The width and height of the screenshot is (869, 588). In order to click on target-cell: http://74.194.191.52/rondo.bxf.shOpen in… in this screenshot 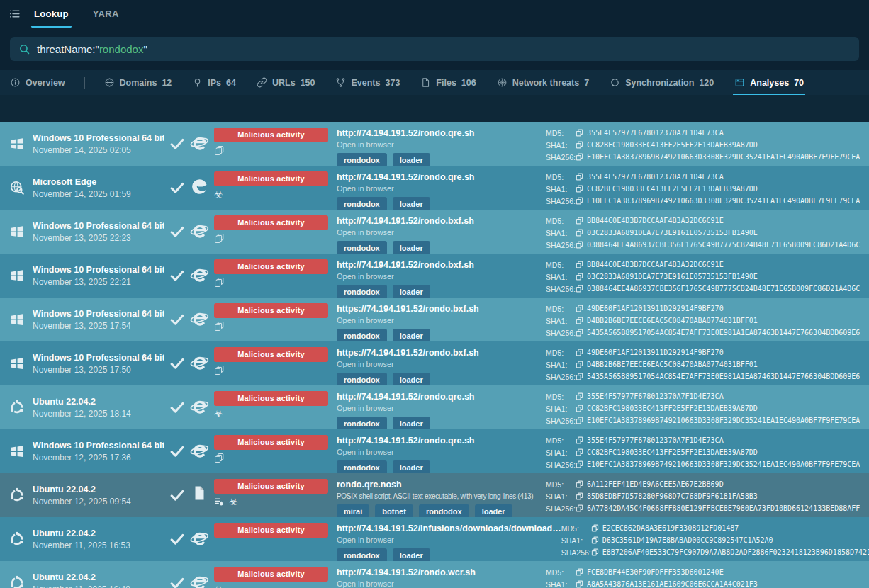, I will do `click(441, 232)`.